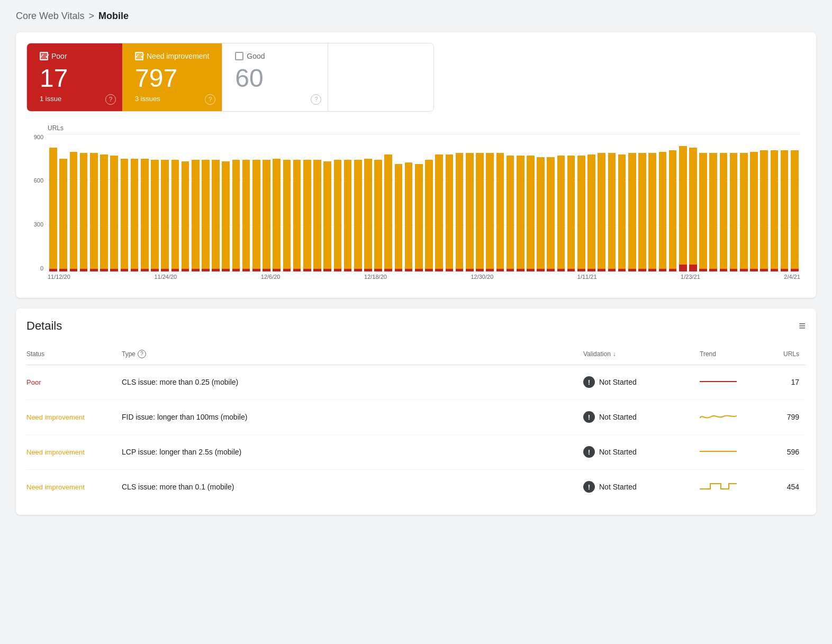 This screenshot has width=832, height=644. I want to click on poor-help: ?, so click(111, 99).